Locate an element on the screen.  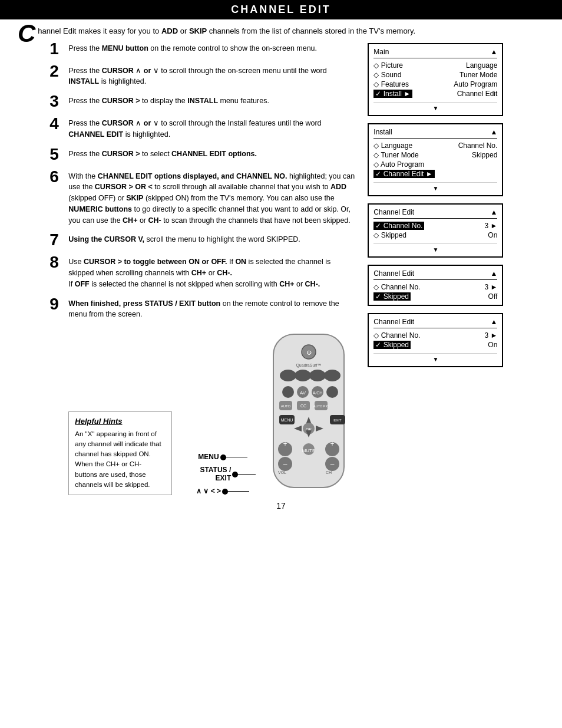
hints-text: An "X" appearing in front of any channel… is located at coordinates (120, 460).